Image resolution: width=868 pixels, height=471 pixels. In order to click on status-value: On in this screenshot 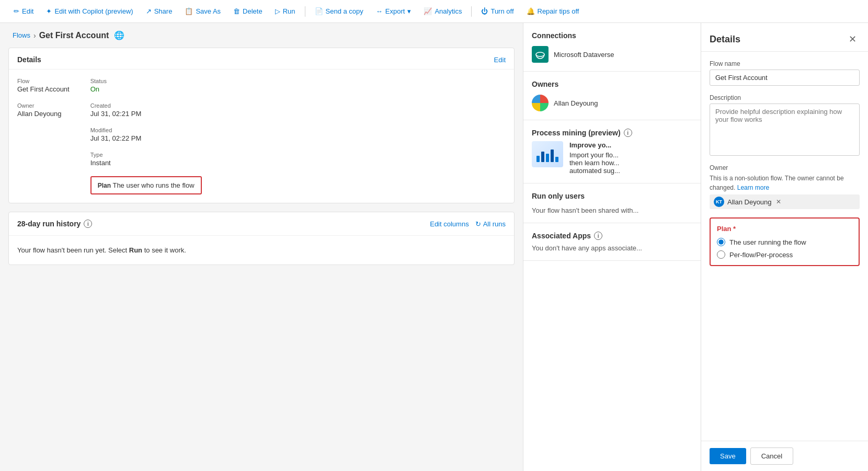, I will do `click(146, 89)`.